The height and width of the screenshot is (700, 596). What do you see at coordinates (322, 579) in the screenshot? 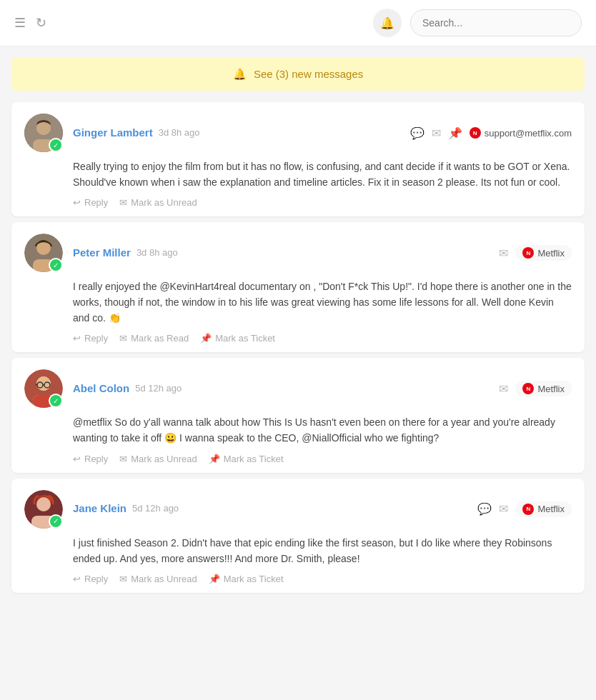
I see `message-footer-4: ↩ Reply ✉ Mark as Unread 📌 Mark as Ticke…` at bounding box center [322, 579].